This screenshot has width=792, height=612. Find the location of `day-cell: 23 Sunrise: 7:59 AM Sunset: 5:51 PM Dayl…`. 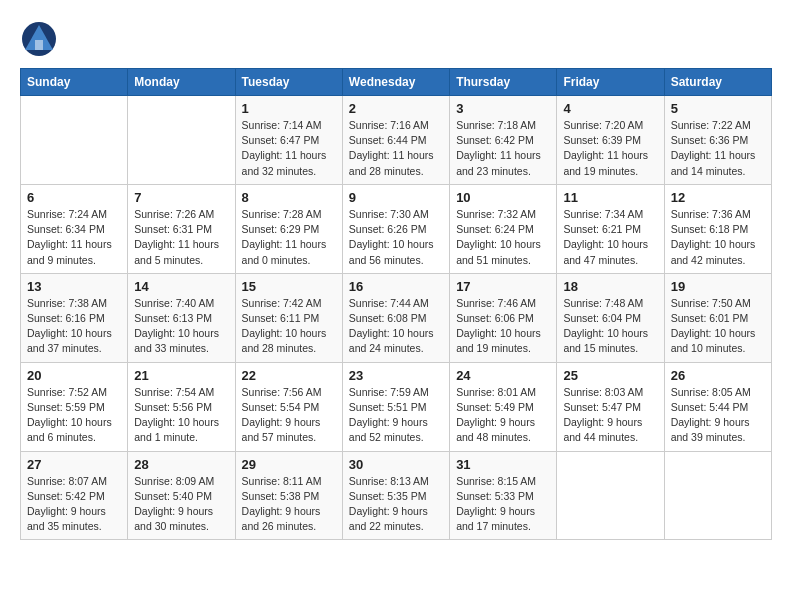

day-cell: 23 Sunrise: 7:59 AM Sunset: 5:51 PM Dayl… is located at coordinates (396, 406).